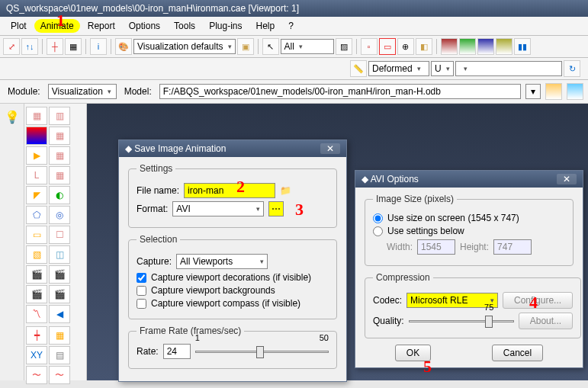 Image resolution: width=588 pixels, height=388 pixels. Describe the element at coordinates (449, 46) in the screenshot. I see `grad1-icon` at that location.